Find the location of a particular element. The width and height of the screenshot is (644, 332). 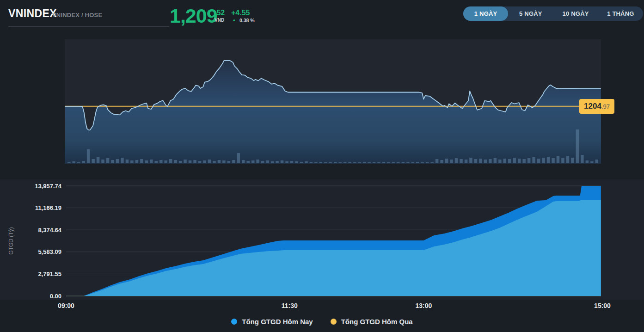

timeframe-tabs: 1 NGÀY 5 NGÀY 10 NGÀY 1 THÁNG is located at coordinates (553, 14).